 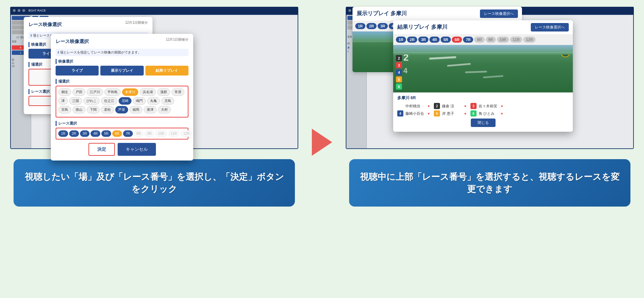 What do you see at coordinates (371, 26) in the screenshot?
I see `tab-2R-back: 2R` at bounding box center [371, 26].